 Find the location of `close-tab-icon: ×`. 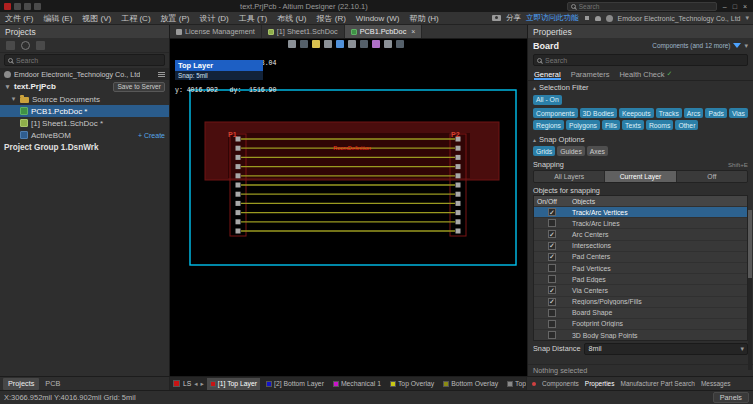

close-tab-icon: × is located at coordinates (413, 32).